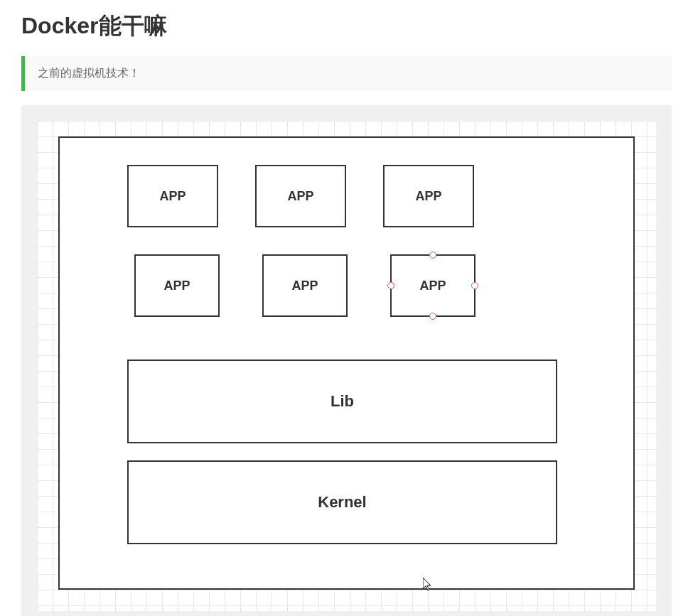  Describe the element at coordinates (475, 286) in the screenshot. I see `selection-handle-right` at that location.